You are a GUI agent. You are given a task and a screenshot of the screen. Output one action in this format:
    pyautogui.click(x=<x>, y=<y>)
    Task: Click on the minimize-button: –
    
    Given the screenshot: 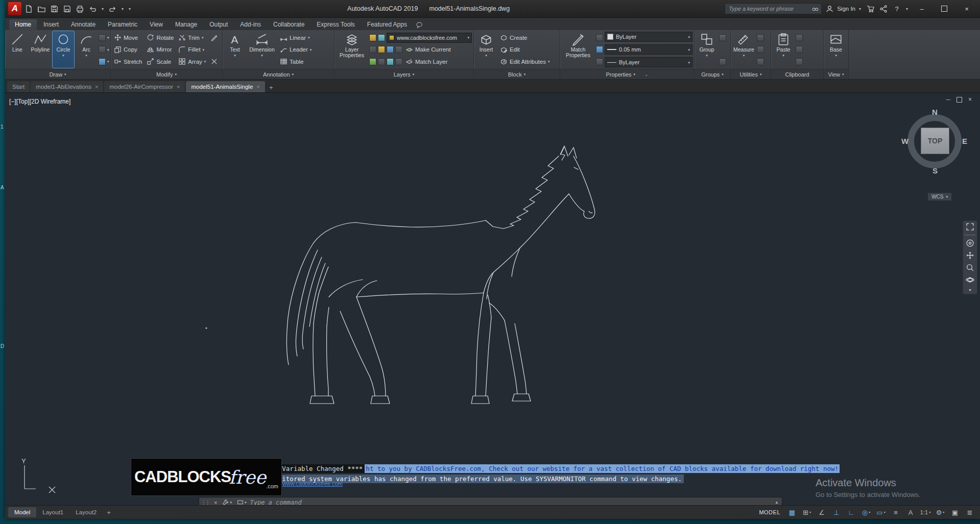 What is the action you would take?
    pyautogui.click(x=922, y=9)
    